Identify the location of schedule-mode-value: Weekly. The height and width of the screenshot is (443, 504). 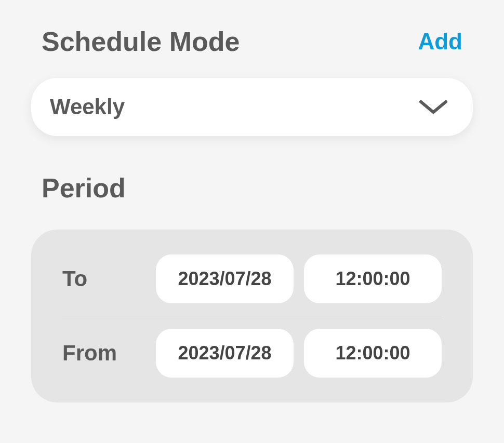
(87, 107).